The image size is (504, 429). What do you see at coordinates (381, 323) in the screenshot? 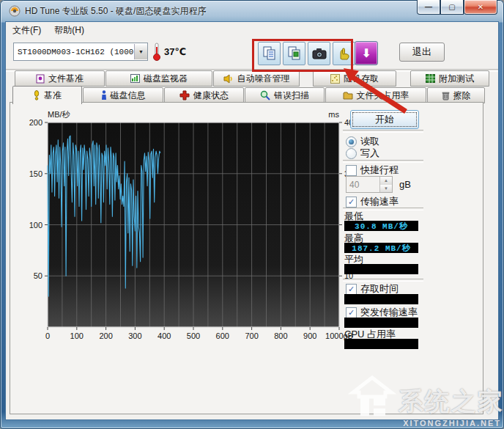
I see `burst-rate-field` at bounding box center [381, 323].